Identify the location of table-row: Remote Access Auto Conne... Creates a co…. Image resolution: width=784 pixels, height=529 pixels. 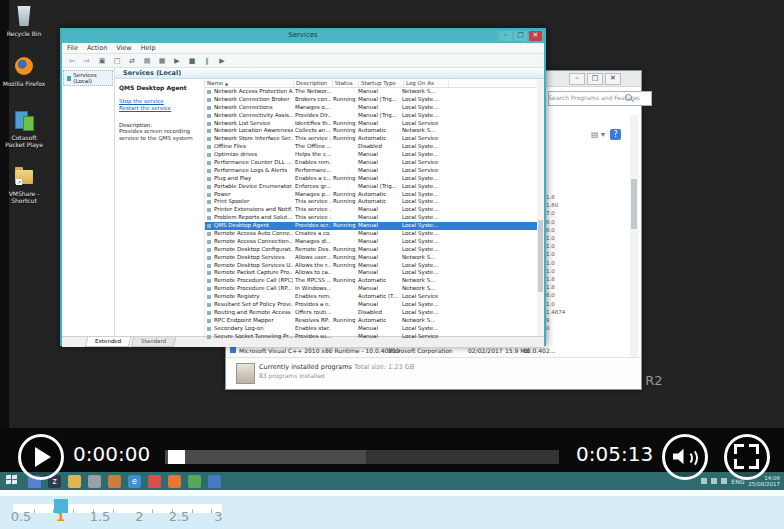
(374, 234).